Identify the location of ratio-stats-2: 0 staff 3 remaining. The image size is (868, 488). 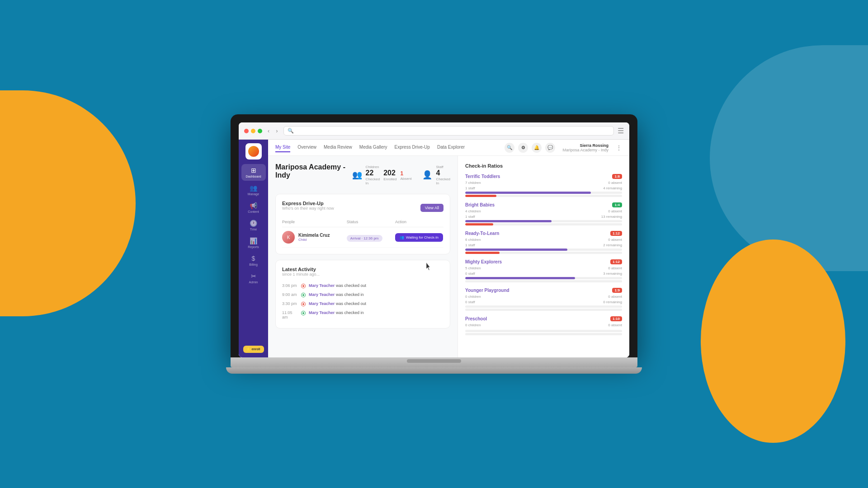
(543, 274).